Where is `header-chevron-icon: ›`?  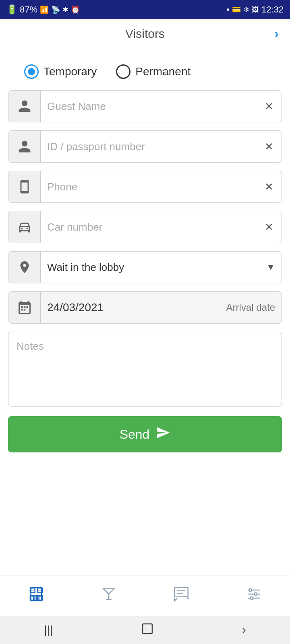 header-chevron-icon: › is located at coordinates (276, 34).